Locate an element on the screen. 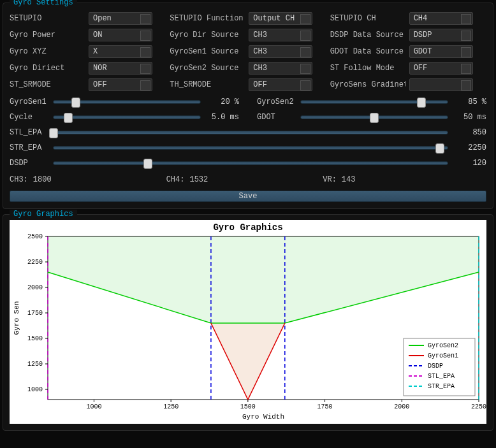 This screenshot has width=496, height=448. direct-select: NOR is located at coordinates (120, 68).